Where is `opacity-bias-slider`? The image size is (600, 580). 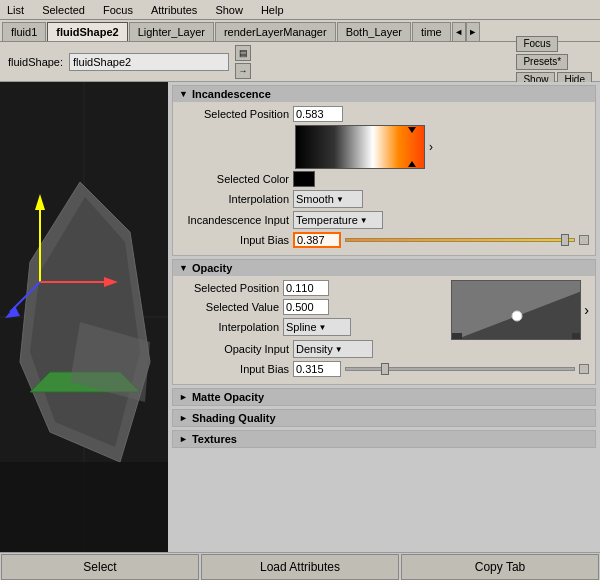
opacity-bias-slider is located at coordinates (467, 369).